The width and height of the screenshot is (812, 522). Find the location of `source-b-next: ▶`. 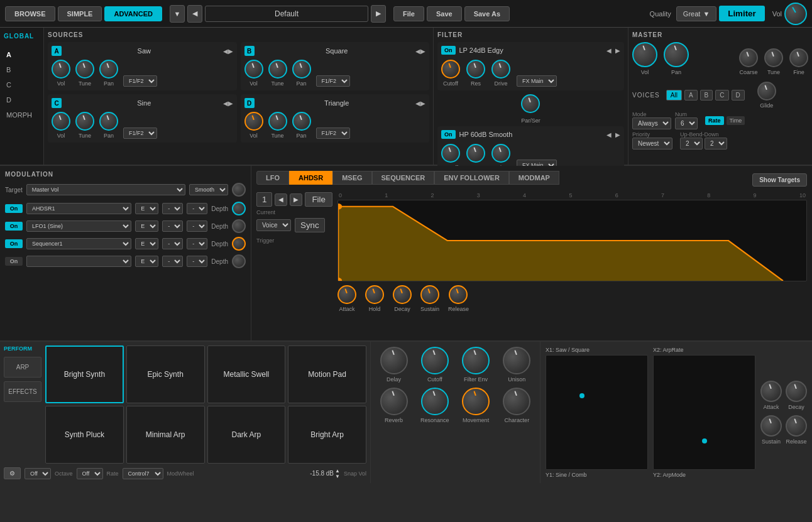

source-b-next: ▶ is located at coordinates (423, 52).